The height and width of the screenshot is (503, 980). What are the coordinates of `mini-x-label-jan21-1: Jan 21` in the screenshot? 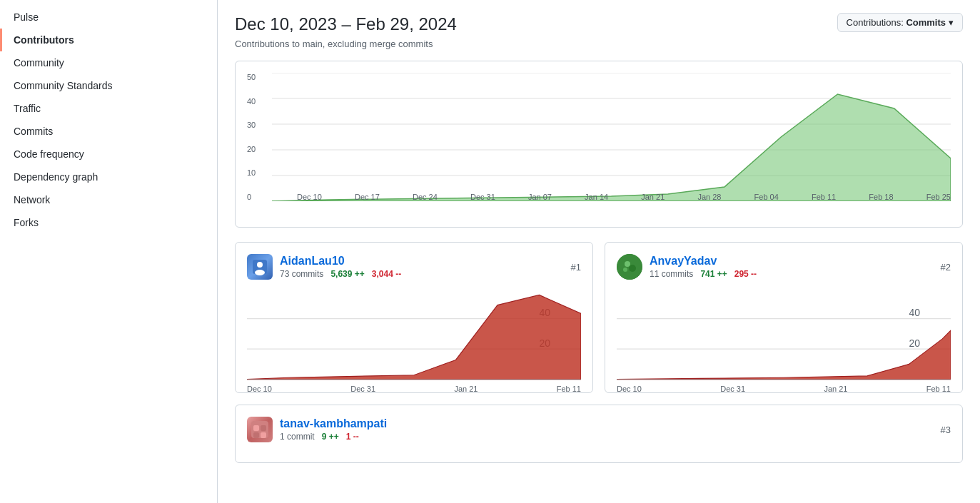 It's located at (465, 389).